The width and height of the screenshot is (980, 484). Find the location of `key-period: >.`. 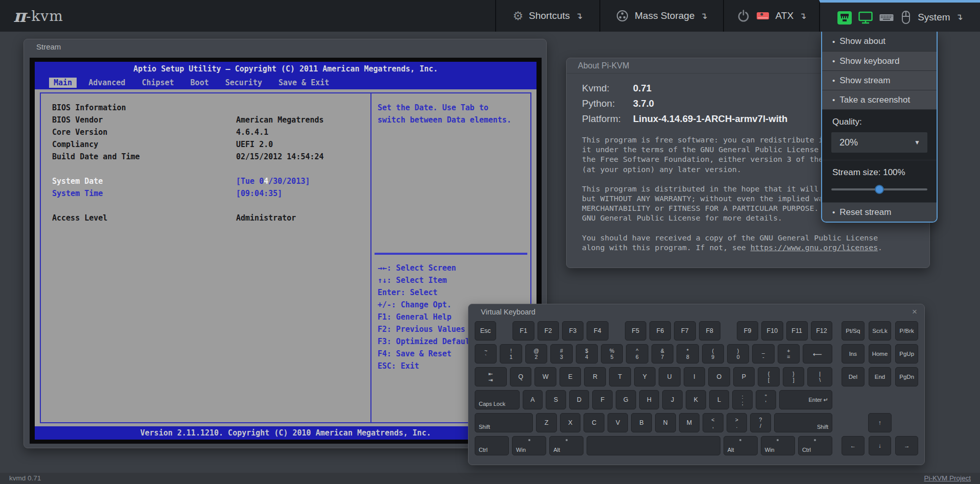

key-period: >. is located at coordinates (737, 423).